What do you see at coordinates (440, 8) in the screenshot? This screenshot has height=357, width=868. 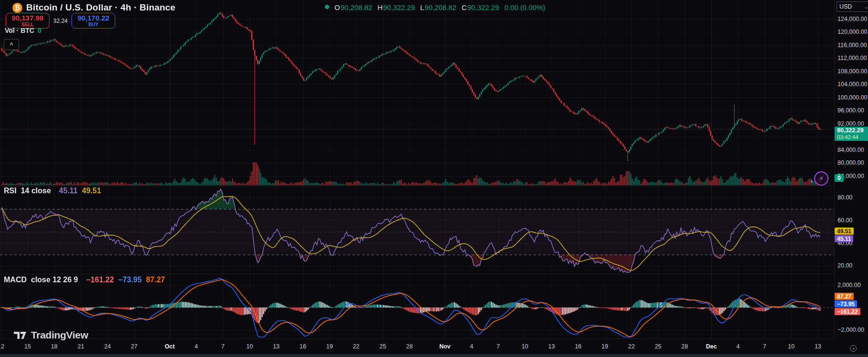 I see `ohlc-row: O90,208.82 H90,322.29 L90,208.82 C90,322…` at bounding box center [440, 8].